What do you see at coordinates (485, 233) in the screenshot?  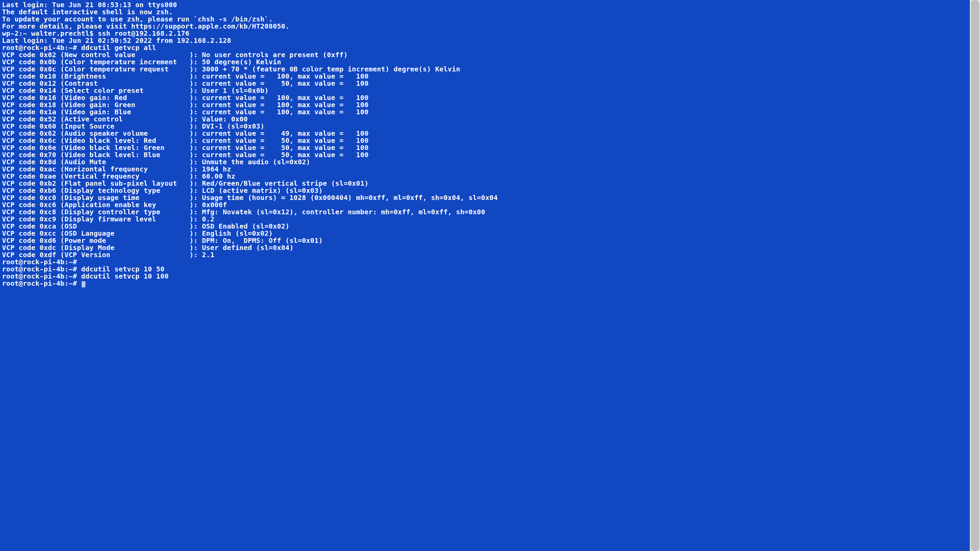 I see `terminal-line: VCP code 0xcc (OSD Language ): English (…` at bounding box center [485, 233].